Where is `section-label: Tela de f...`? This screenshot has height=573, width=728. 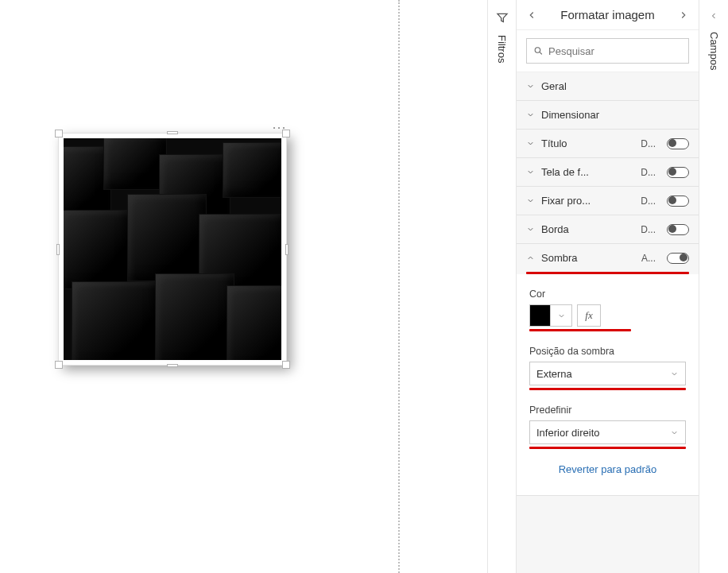 section-label: Tela de f... is located at coordinates (588, 172).